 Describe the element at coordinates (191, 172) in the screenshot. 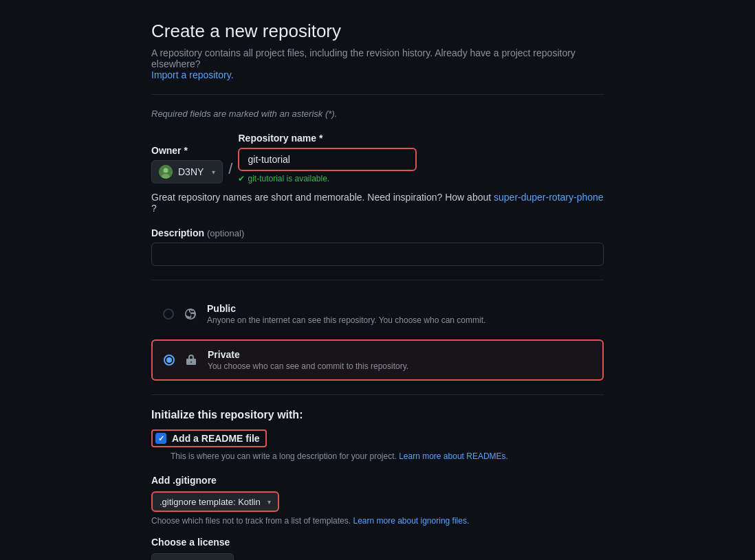

I see `owner-name: D3NY` at that location.